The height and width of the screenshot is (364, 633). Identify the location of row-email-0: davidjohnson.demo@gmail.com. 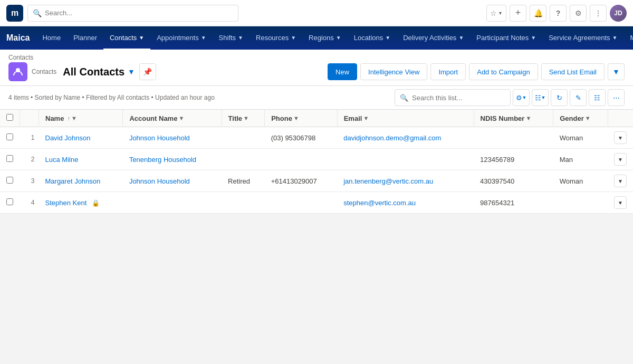
(405, 138).